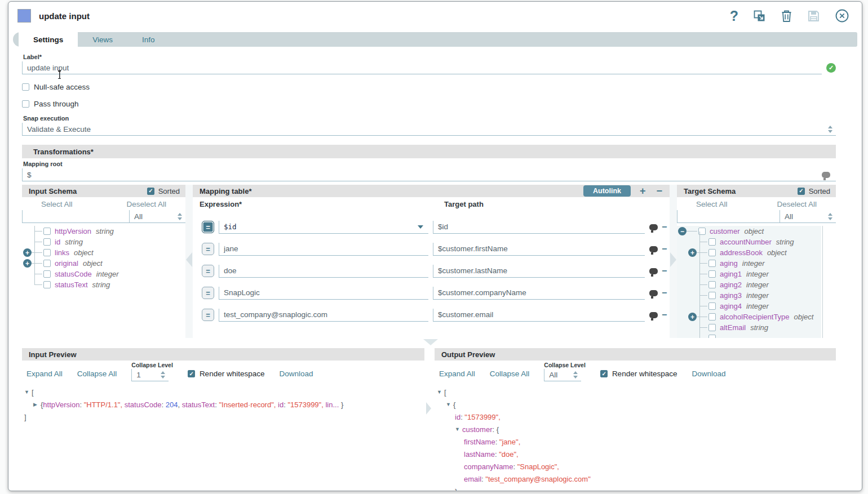  Describe the element at coordinates (708, 374) in the screenshot. I see `output-download-link: Download` at that location.